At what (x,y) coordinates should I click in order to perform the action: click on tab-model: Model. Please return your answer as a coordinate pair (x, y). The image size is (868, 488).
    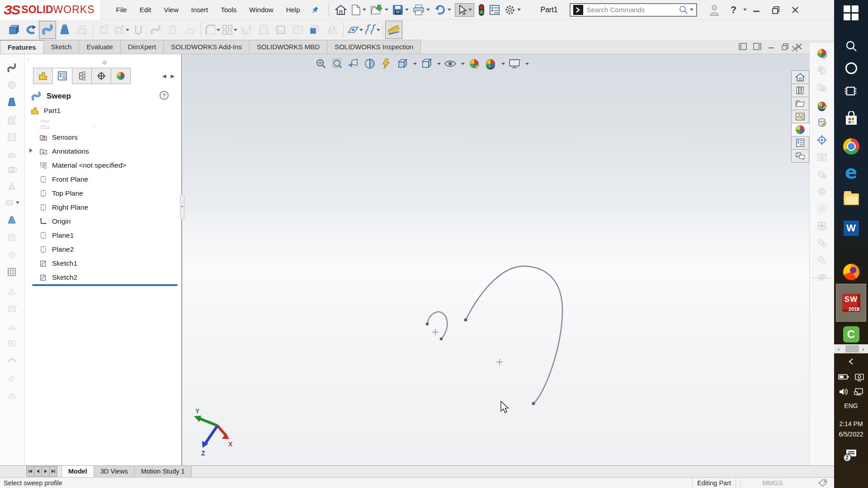
    Looking at the image, I should click on (78, 472).